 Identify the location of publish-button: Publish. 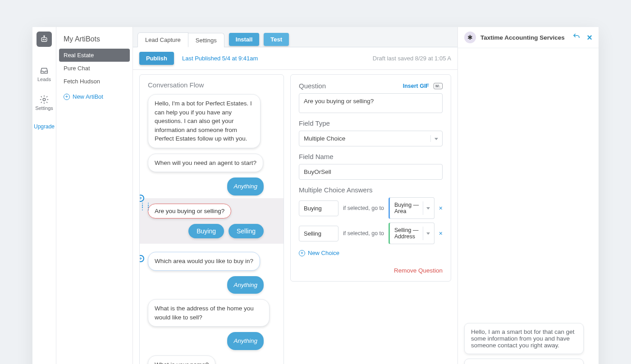
(157, 59).